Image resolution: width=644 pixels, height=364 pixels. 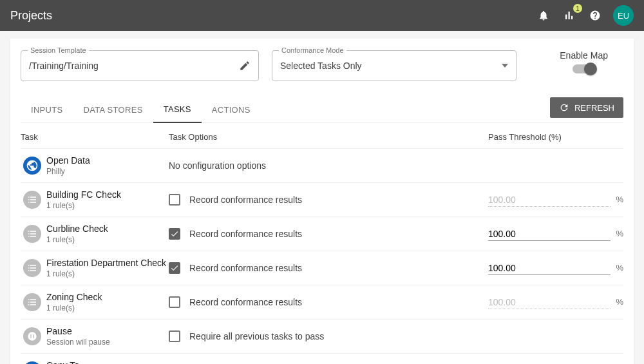 I want to click on chart-icon: 1, so click(x=569, y=15).